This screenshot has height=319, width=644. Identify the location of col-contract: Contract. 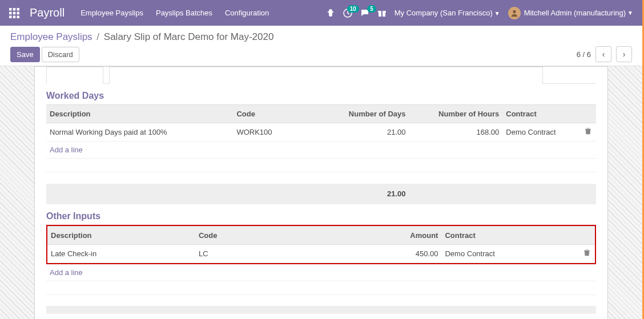
(541, 114).